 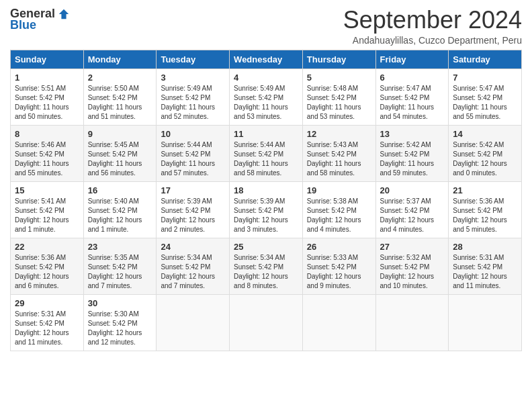 I want to click on day-number: 29, so click(x=47, y=304).